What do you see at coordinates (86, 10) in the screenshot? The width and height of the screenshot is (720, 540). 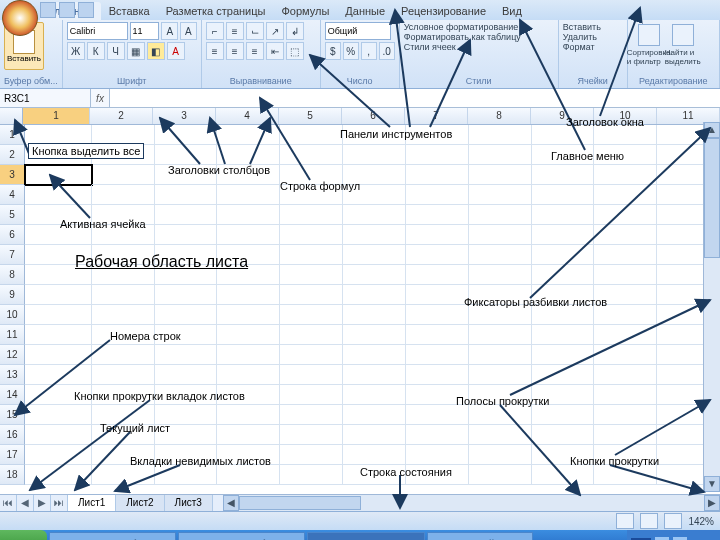 I see `qat-redo-icon` at bounding box center [86, 10].